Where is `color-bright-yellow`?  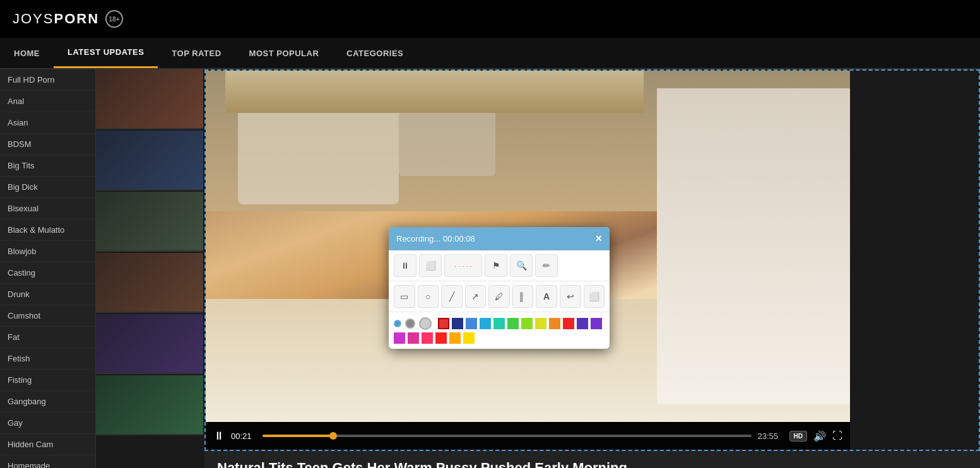
color-bright-yellow is located at coordinates (469, 338).